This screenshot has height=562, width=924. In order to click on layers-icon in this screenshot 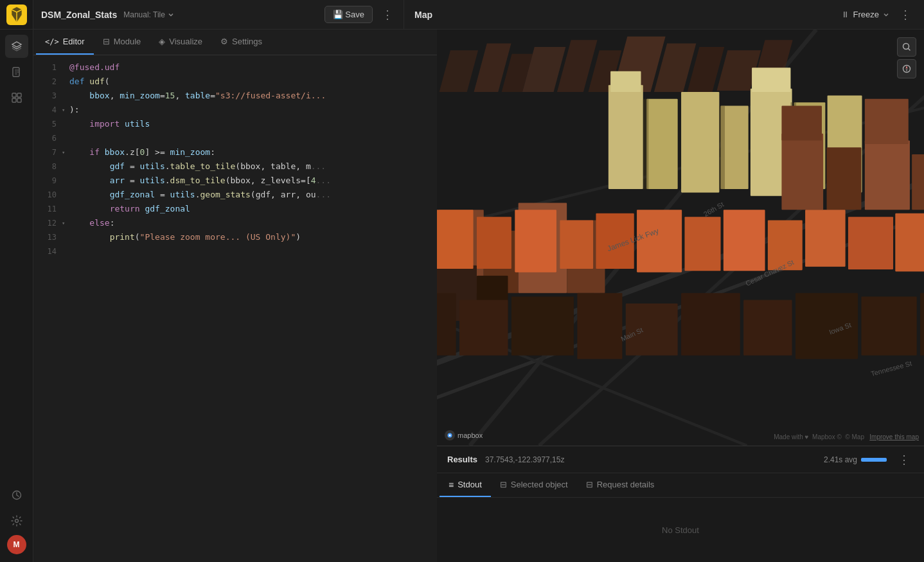, I will do `click(17, 46)`.